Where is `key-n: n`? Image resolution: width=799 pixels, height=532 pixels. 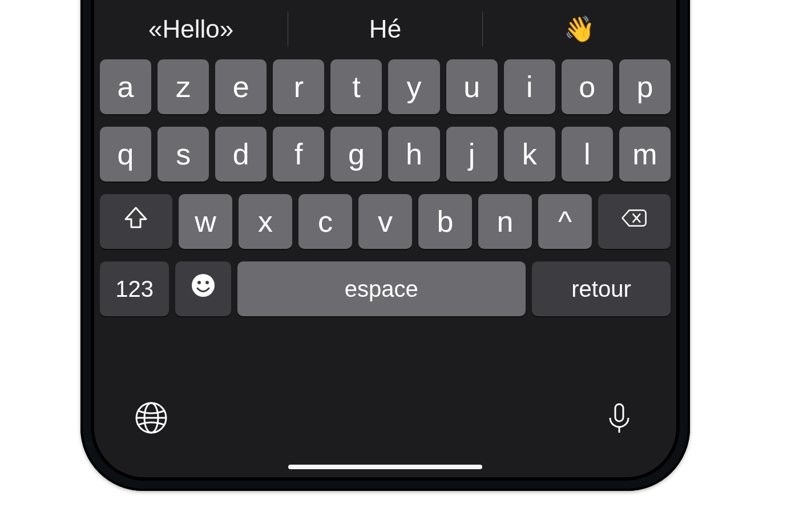 key-n: n is located at coordinates (505, 221).